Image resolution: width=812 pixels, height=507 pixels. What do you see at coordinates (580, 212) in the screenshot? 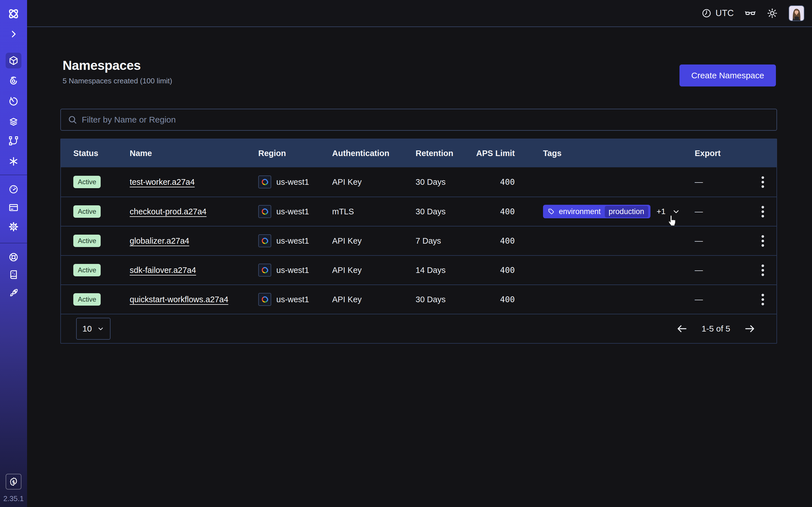
I see `tag-key: environment` at bounding box center [580, 212].